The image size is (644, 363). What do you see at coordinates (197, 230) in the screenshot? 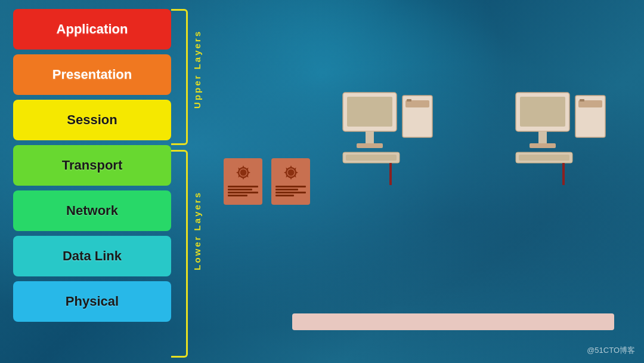
I see `lower-layers-label: Lower Layers` at bounding box center [197, 230].